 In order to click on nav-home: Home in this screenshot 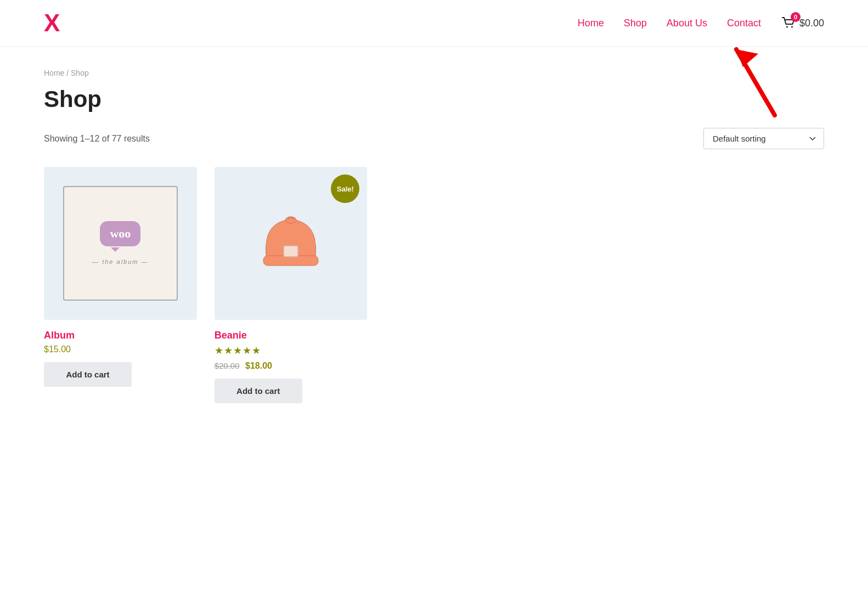, I will do `click(591, 23)`.